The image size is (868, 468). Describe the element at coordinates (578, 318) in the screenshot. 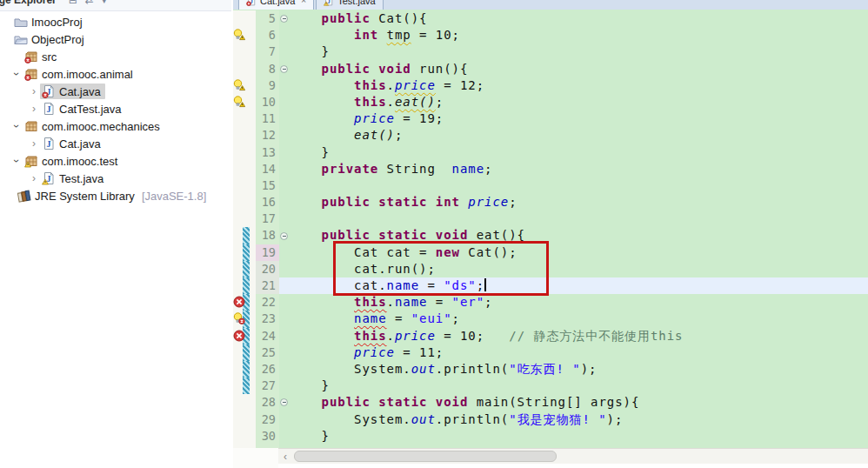

I see `code-text: name = "eui";` at that location.